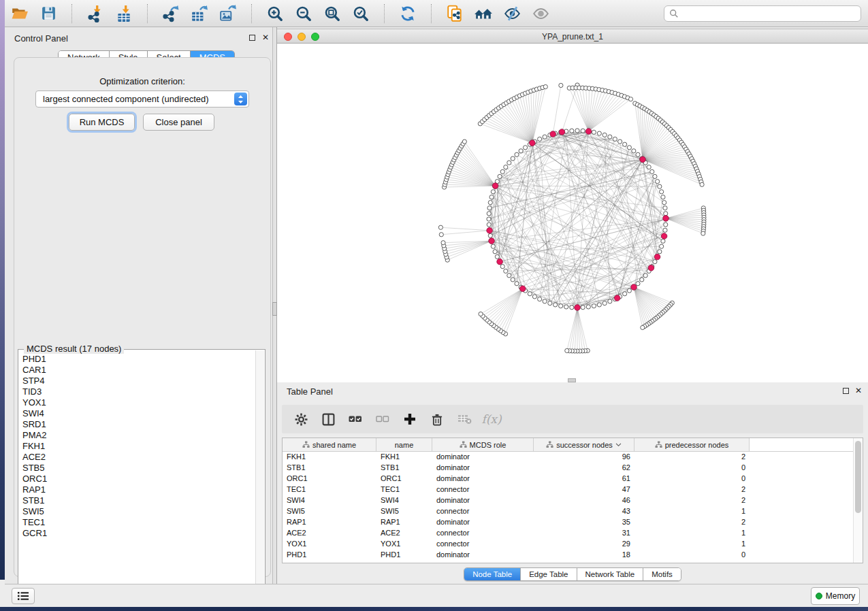 This screenshot has height=611, width=868. Describe the element at coordinates (142, 99) in the screenshot. I see `criterion-dropdown: largest connected component (undirected)` at that location.